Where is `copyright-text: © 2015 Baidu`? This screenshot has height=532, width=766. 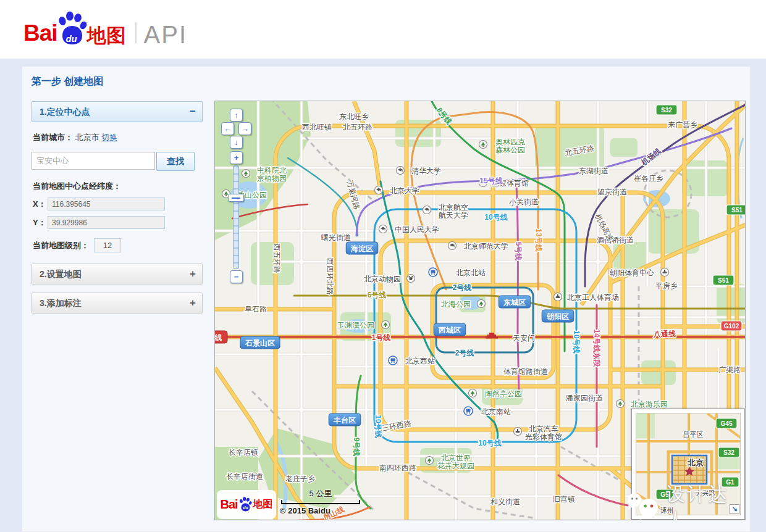
copyright-text: © 2015 Baidu is located at coordinates (305, 511).